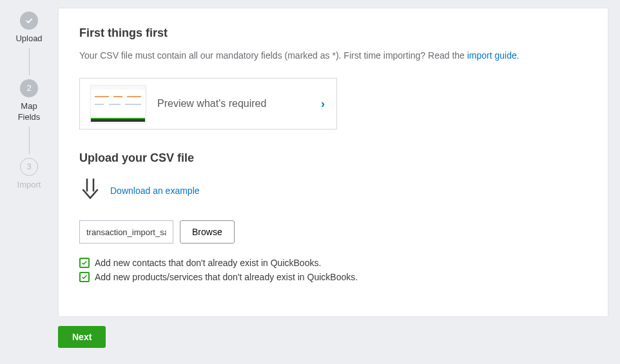 The height and width of the screenshot is (364, 620). Describe the element at coordinates (323, 104) in the screenshot. I see `chevron-right-icon: ›` at that location.